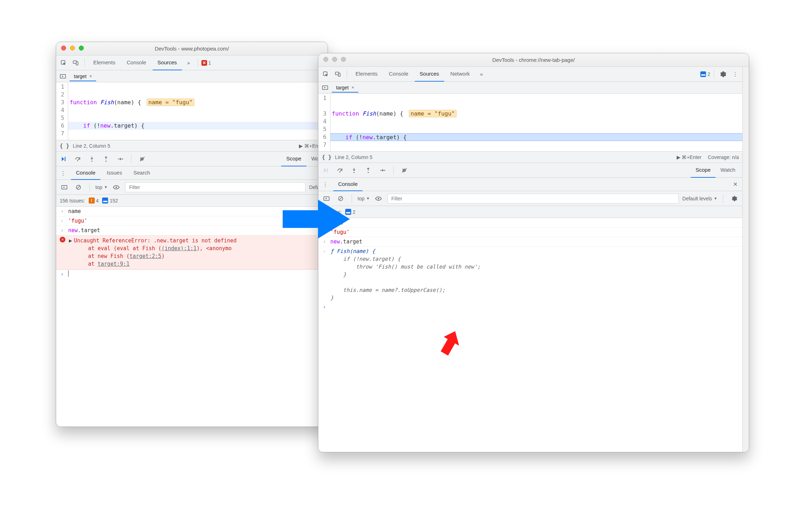 The image size is (812, 506). I want to click on close-drawer-icon: ×, so click(735, 184).